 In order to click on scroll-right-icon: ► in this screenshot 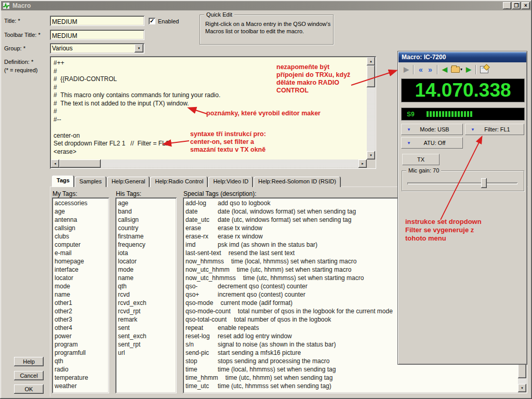, I will do `click(363, 164)`.